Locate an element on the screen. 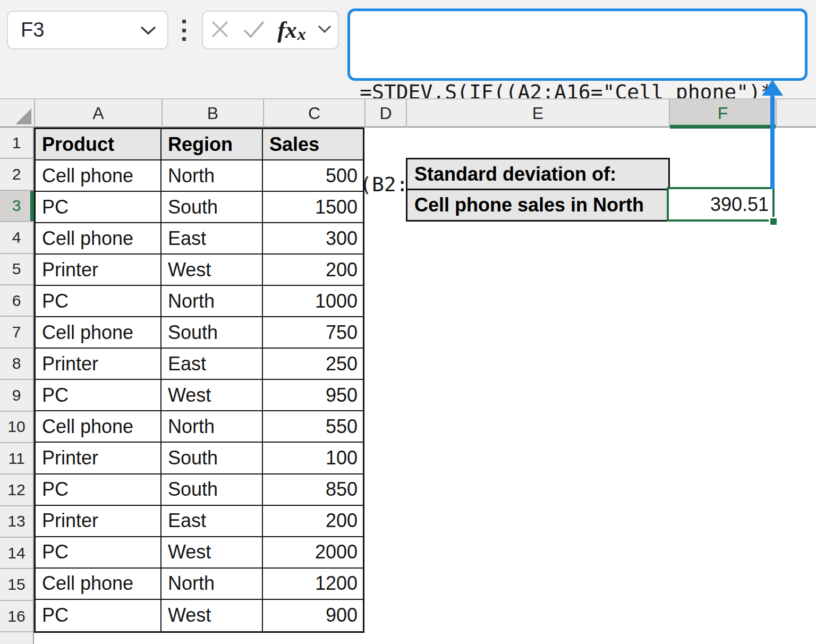  row-header-10: 10 is located at coordinates (16, 427).